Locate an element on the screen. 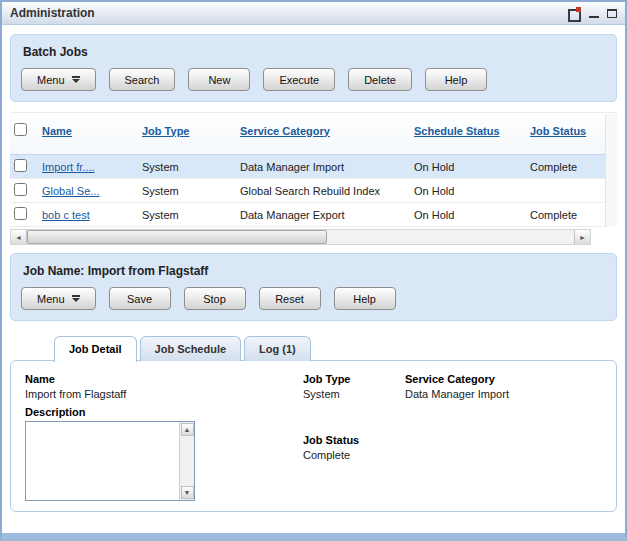  scroll-right-icon: ► is located at coordinates (582, 237).